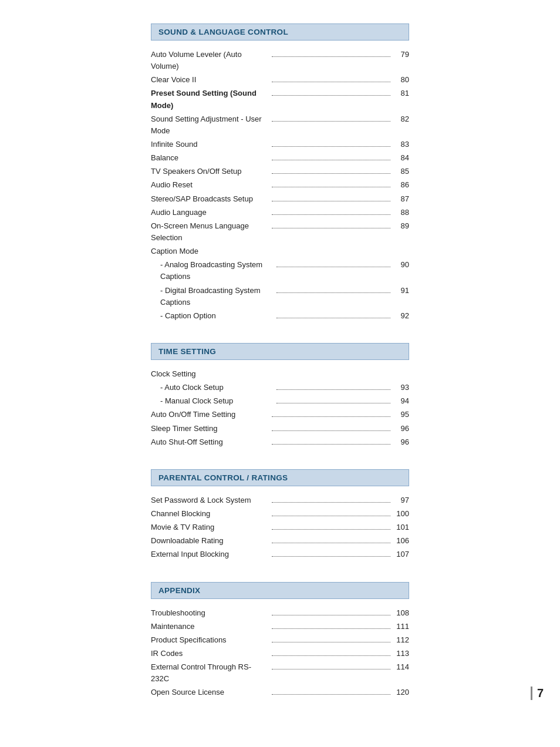  What do you see at coordinates (280, 297) in the screenshot?
I see `toc-item: - Digital Broadcasting System Captions91` at bounding box center [280, 297].